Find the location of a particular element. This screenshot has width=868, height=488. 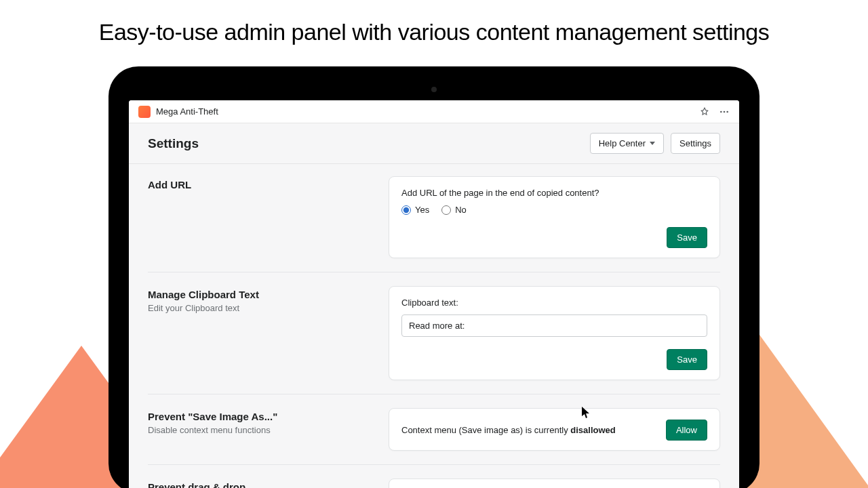

app-name: Mega Anti-Theft is located at coordinates (187, 111).